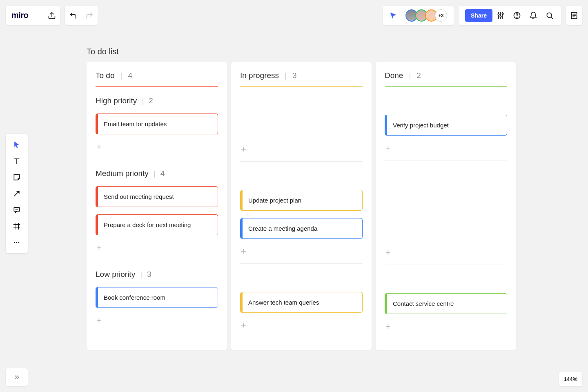 This screenshot has width=588, height=392. I want to click on board-title: To do list, so click(103, 51).